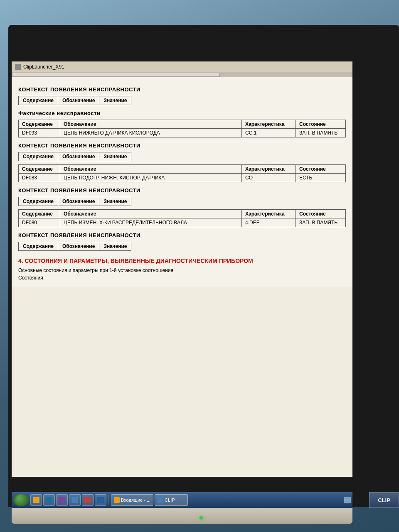  I want to click on system-tray, so click(347, 500).